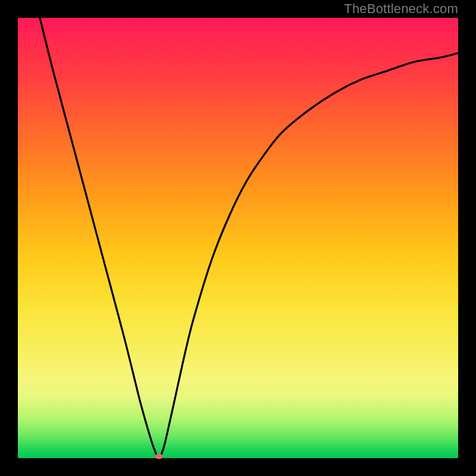 The width and height of the screenshot is (476, 476). What do you see at coordinates (401, 9) in the screenshot?
I see `watermark-label: TheBottleneck.com` at bounding box center [401, 9].